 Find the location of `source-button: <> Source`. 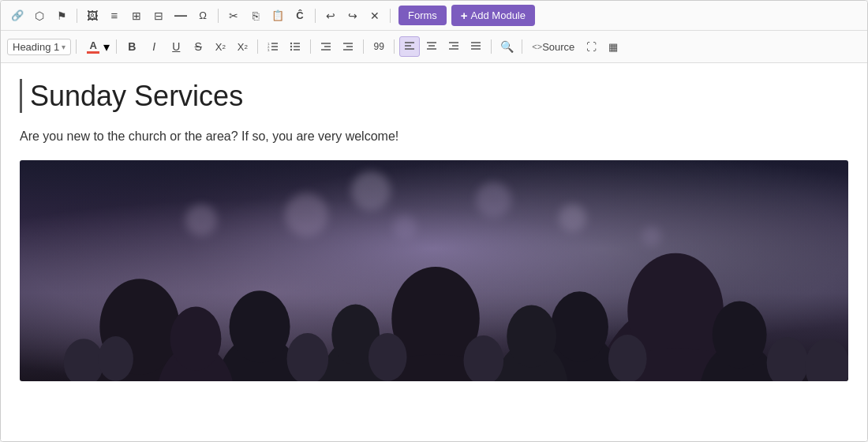

source-button: <> Source is located at coordinates (553, 47).